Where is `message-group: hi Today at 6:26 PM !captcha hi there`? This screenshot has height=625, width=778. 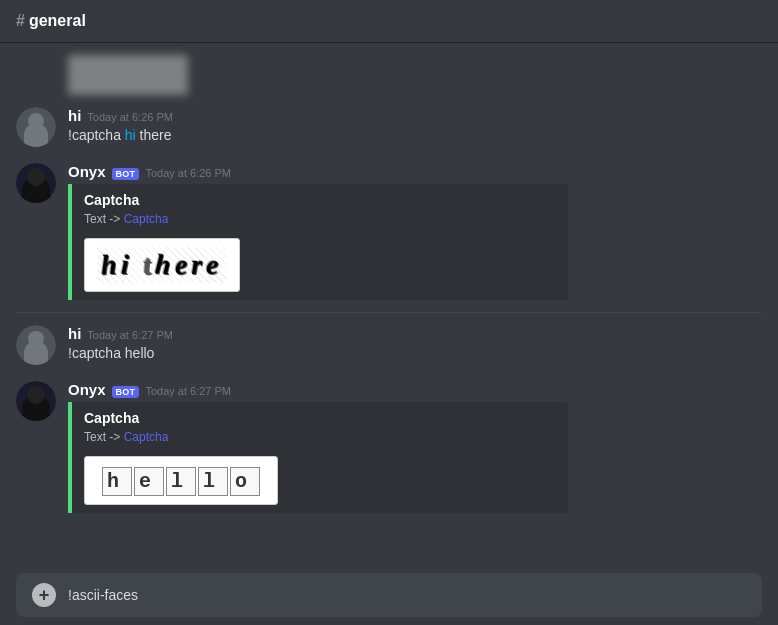
message-group: hi Today at 6:26 PM !captcha hi there is located at coordinates (389, 127).